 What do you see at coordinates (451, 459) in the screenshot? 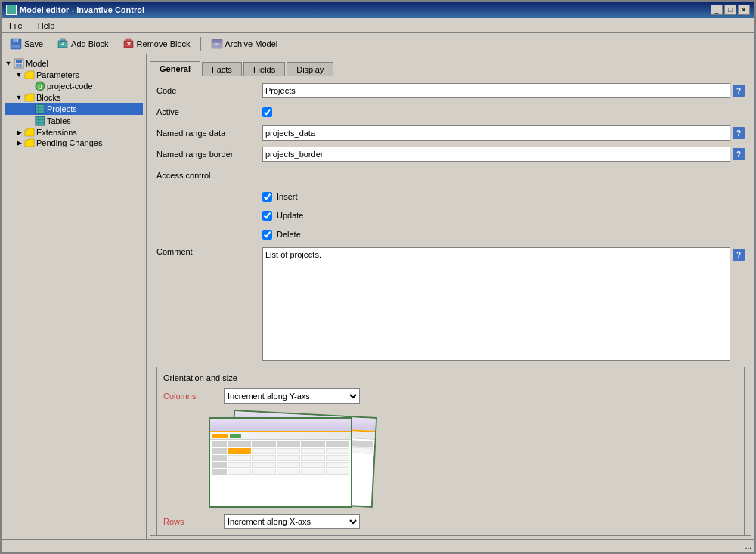
I see `excel-preview` at bounding box center [451, 459].